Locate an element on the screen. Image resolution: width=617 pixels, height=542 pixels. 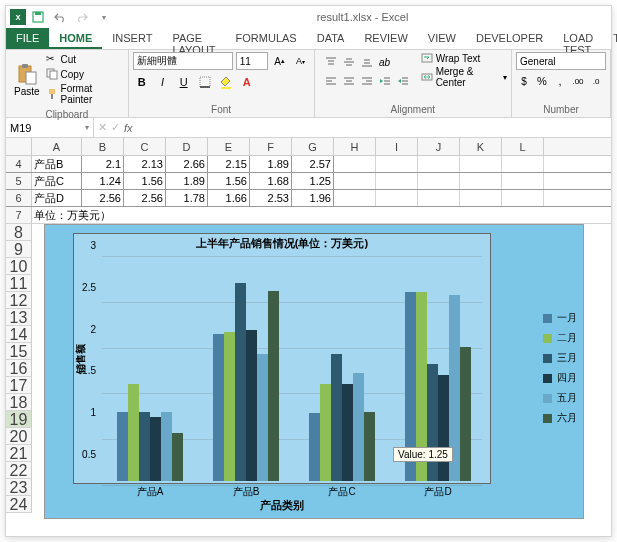
cell: 2.66 is located at coordinates (187, 164).